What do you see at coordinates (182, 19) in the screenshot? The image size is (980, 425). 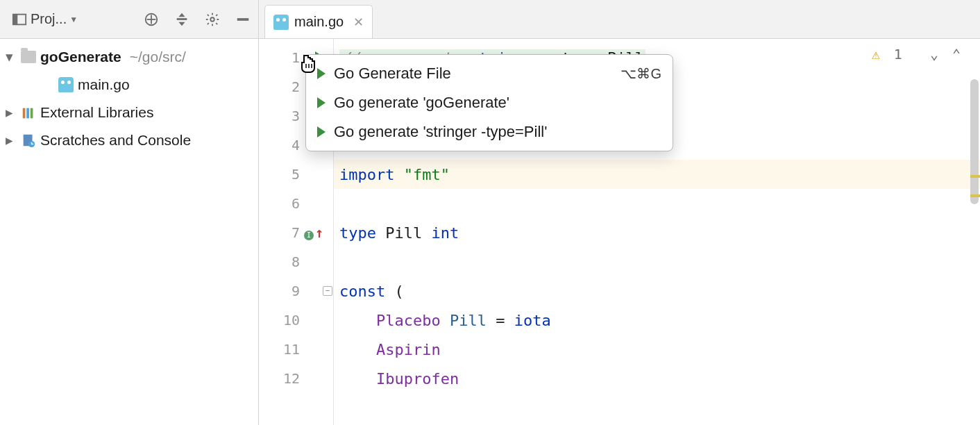 I see `expand-all-icon` at bounding box center [182, 19].